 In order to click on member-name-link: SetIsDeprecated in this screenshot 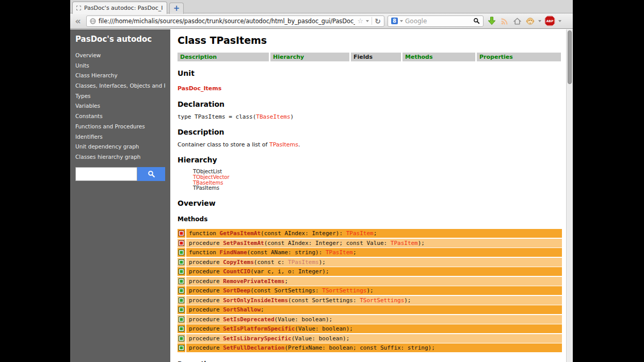, I will do `click(249, 320)`.